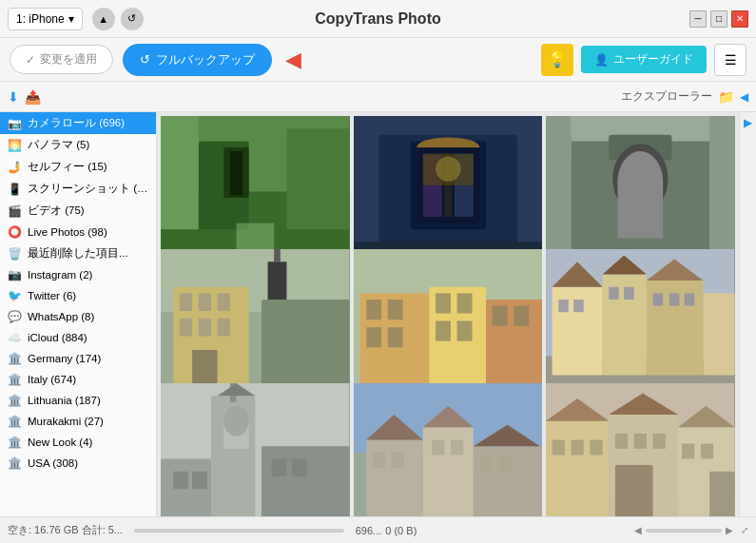  I want to click on sidebar-icon-12: 🏛️, so click(15, 379).